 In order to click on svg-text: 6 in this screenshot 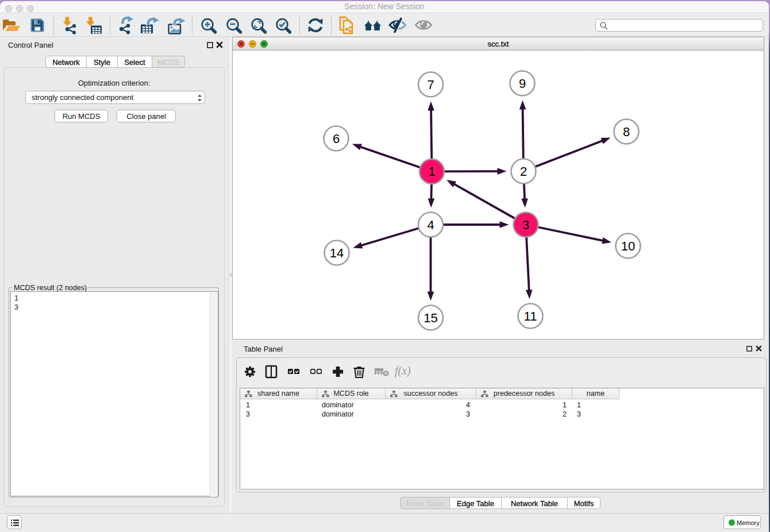, I will do `click(336, 139)`.